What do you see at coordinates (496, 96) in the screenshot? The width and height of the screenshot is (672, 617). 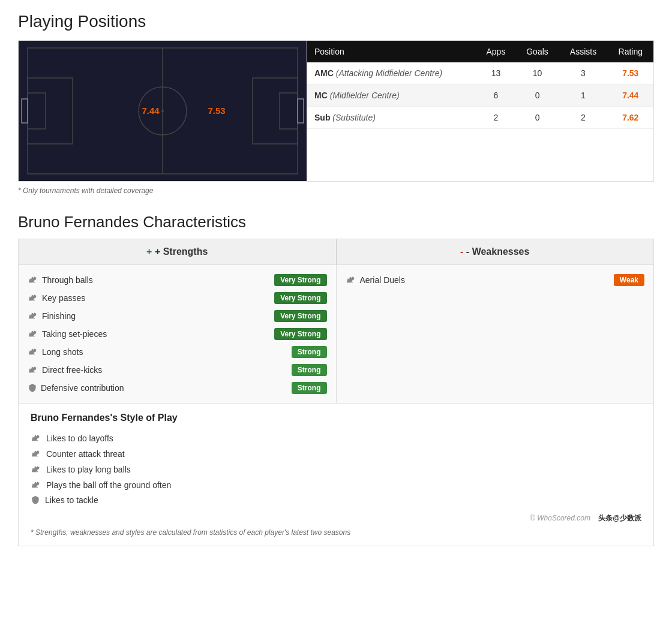 I see `apps-cell: 6` at bounding box center [496, 96].